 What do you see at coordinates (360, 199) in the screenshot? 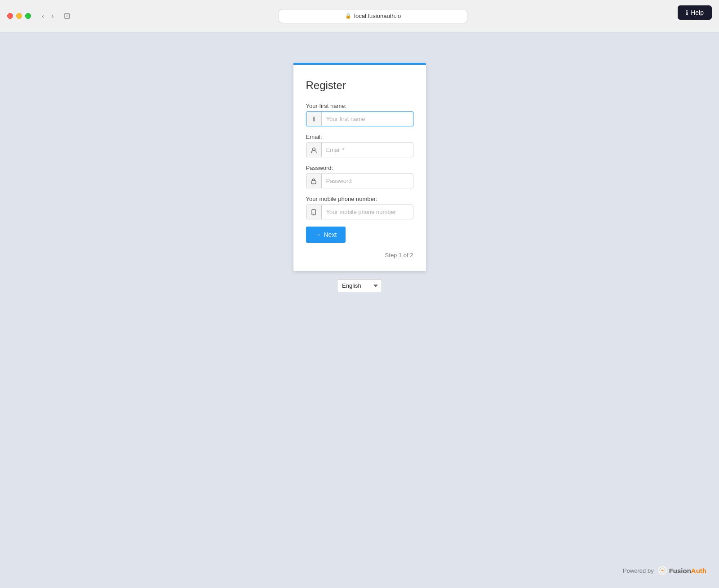
I see `mobile-label: Your mobile phone number:` at bounding box center [360, 199].